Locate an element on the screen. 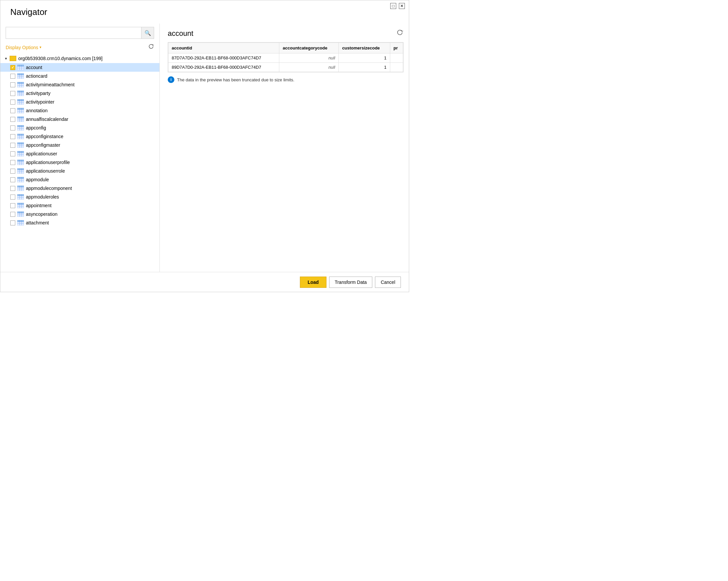 This screenshot has height=581, width=728. checkbox-appmodule is located at coordinates (13, 180).